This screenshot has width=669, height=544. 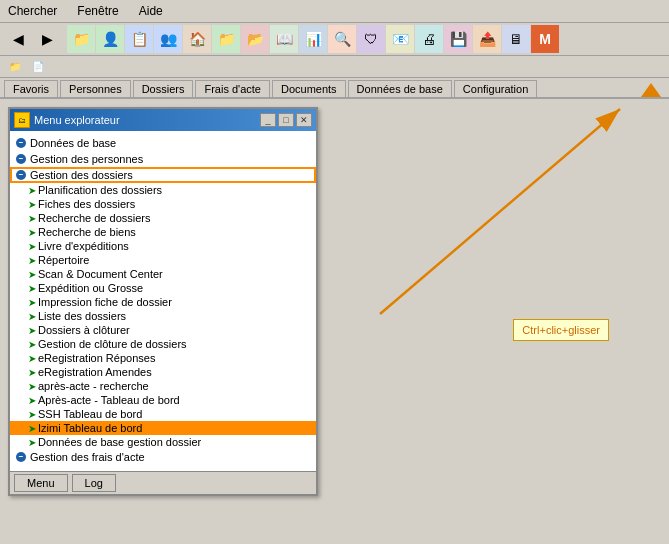 What do you see at coordinates (163, 120) in the screenshot?
I see `explorer-titlebar: 🗂 Menu explorateur _ □ ✕` at bounding box center [163, 120].